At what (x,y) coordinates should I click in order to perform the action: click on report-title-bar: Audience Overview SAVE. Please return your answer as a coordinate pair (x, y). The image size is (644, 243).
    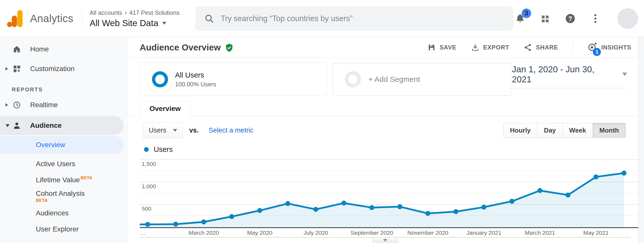
    Looking at the image, I should click on (383, 47).